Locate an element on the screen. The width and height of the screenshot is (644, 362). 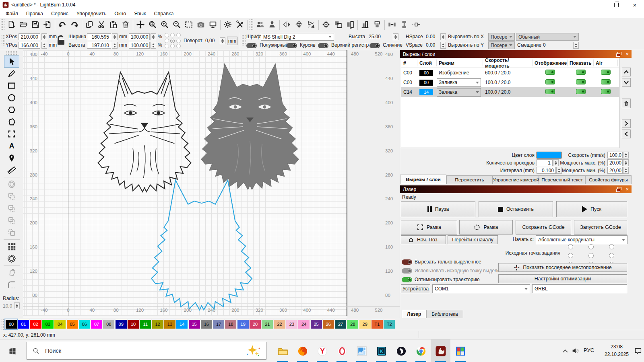
rotate-field: 0,00 is located at coordinates (212, 41).